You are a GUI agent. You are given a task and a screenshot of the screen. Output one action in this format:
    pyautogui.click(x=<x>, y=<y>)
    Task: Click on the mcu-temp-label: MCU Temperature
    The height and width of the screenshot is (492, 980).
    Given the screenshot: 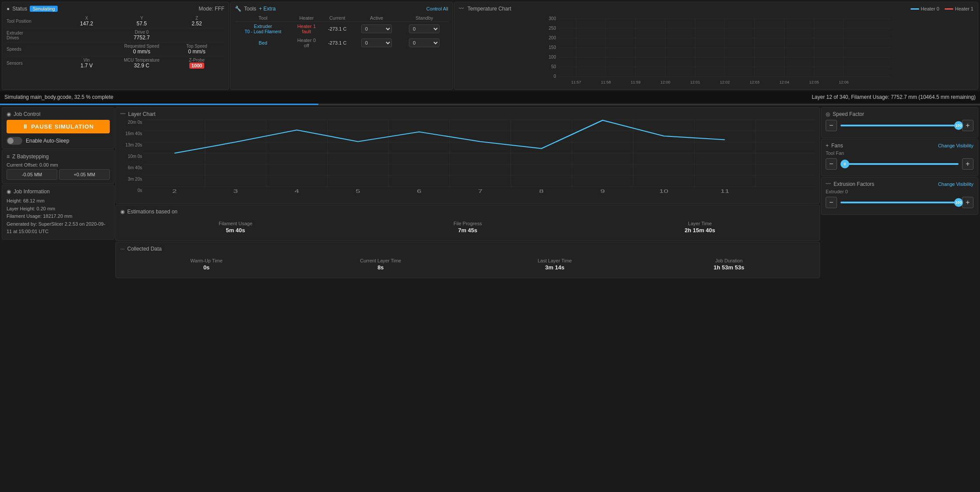 What is the action you would take?
    pyautogui.click(x=142, y=60)
    